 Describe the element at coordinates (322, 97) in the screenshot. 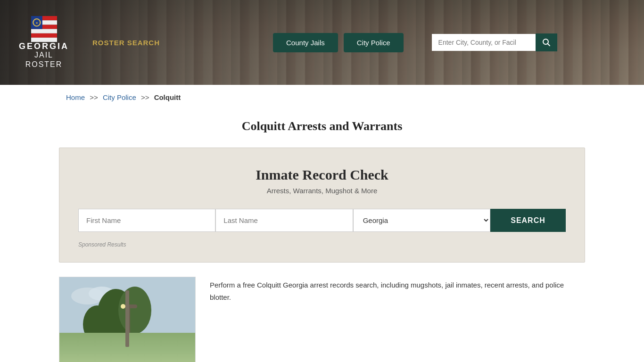

I see `breadcrumb: Home >> City Police >> Colquitt` at that location.